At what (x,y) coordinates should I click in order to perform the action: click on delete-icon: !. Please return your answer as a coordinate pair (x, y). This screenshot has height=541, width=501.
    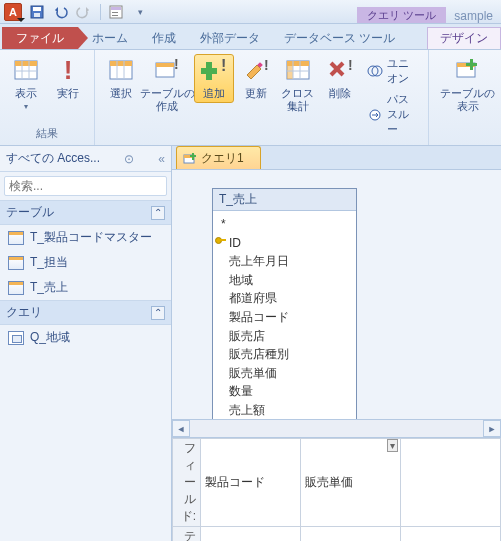
    Looking at the image, I should click on (340, 71).